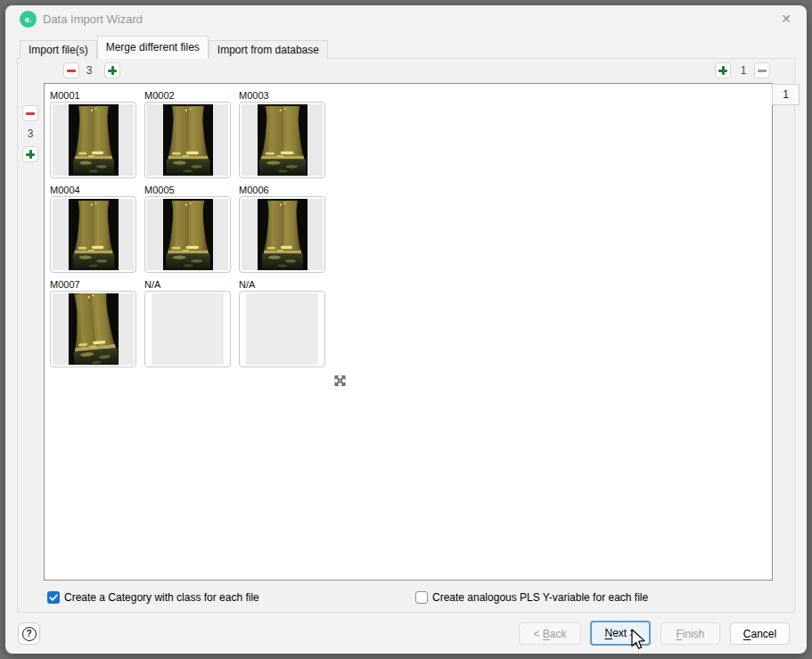  Describe the element at coordinates (743, 70) in the screenshot. I see `page-count: 1` at that location.